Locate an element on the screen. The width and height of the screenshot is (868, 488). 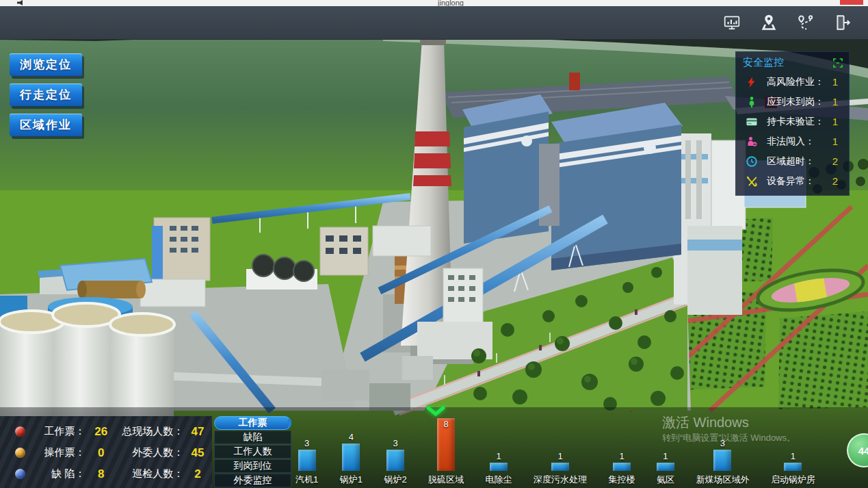
route-track-icon is located at coordinates (806, 23).